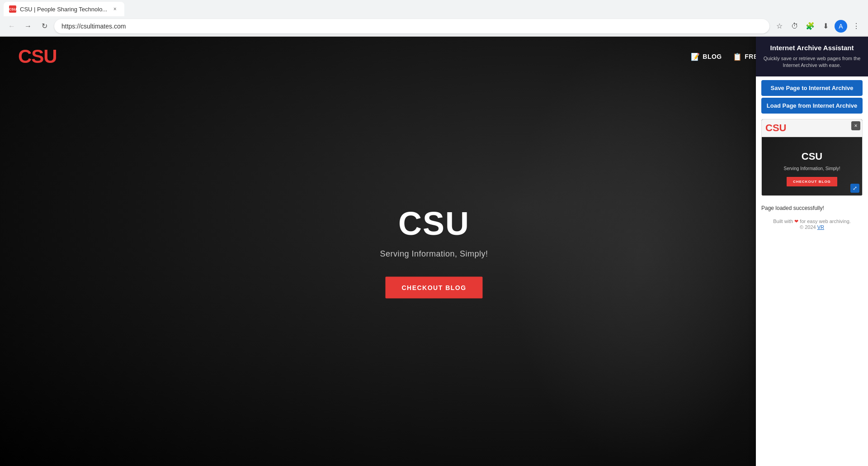 Image resolution: width=868 pixels, height=466 pixels. Describe the element at coordinates (412, 26) in the screenshot. I see `address-bar` at that location.